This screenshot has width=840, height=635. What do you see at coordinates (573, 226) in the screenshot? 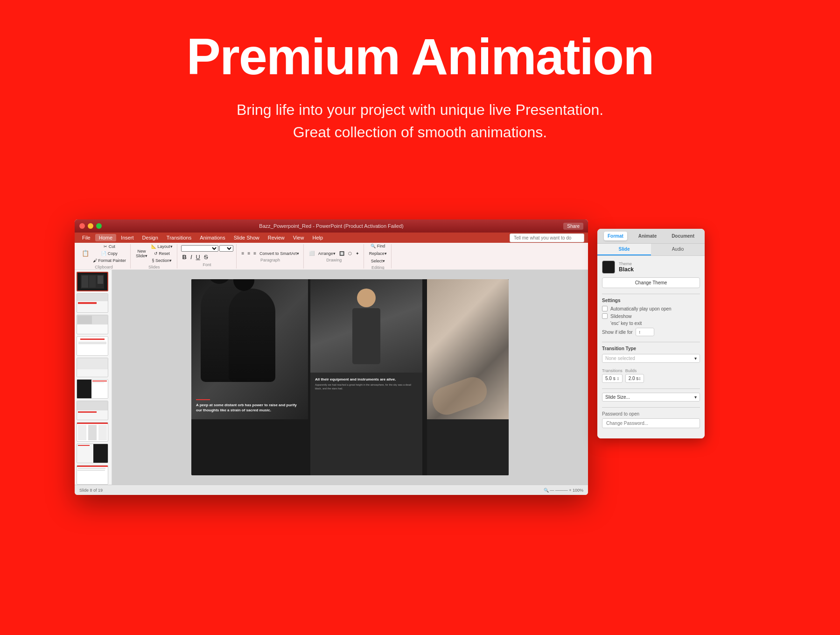
I see `share-button: Share` at bounding box center [573, 226].